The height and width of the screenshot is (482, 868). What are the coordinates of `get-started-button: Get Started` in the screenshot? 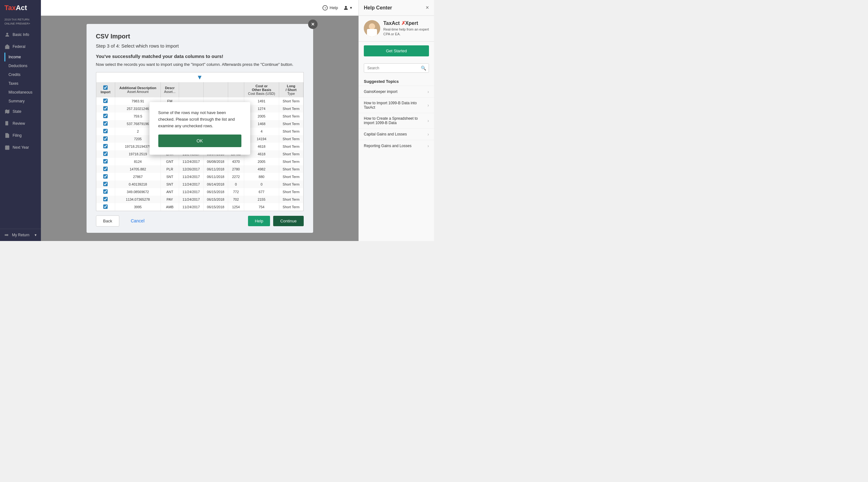 It's located at (396, 51).